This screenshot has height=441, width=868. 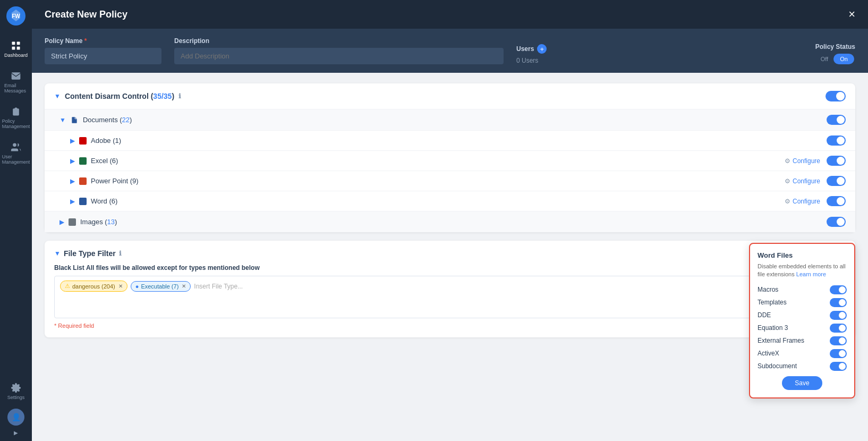 What do you see at coordinates (16, 407) in the screenshot?
I see `sidebar-bottom: Settings 👤 ▶` at bounding box center [16, 407].